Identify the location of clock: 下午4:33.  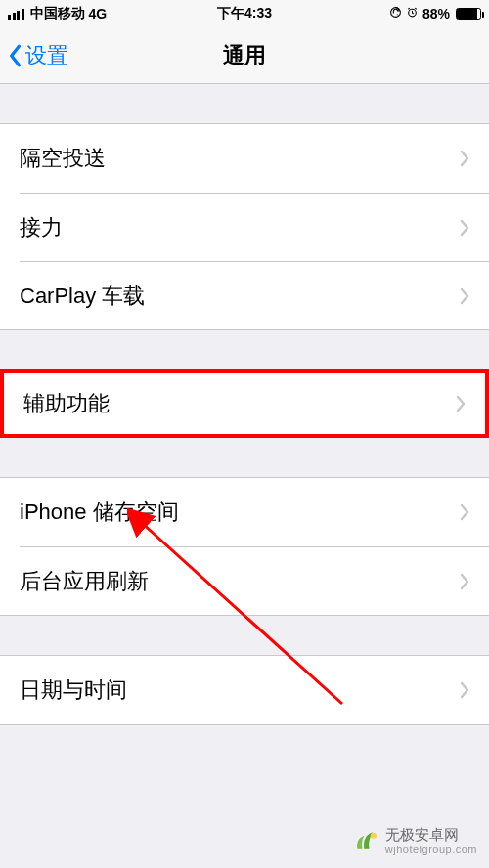
(244, 14).